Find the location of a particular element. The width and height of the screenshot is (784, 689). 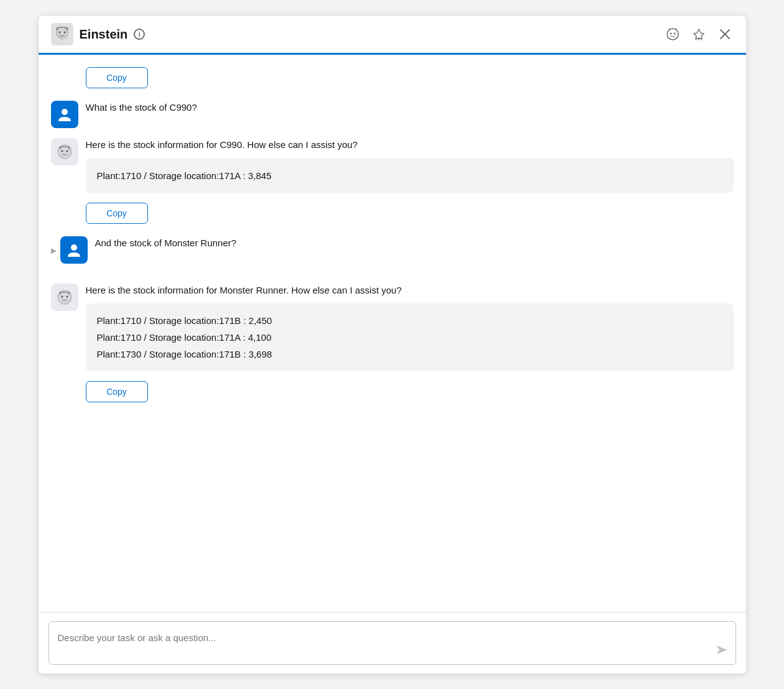

copy-button-2: Copy is located at coordinates (117, 213).